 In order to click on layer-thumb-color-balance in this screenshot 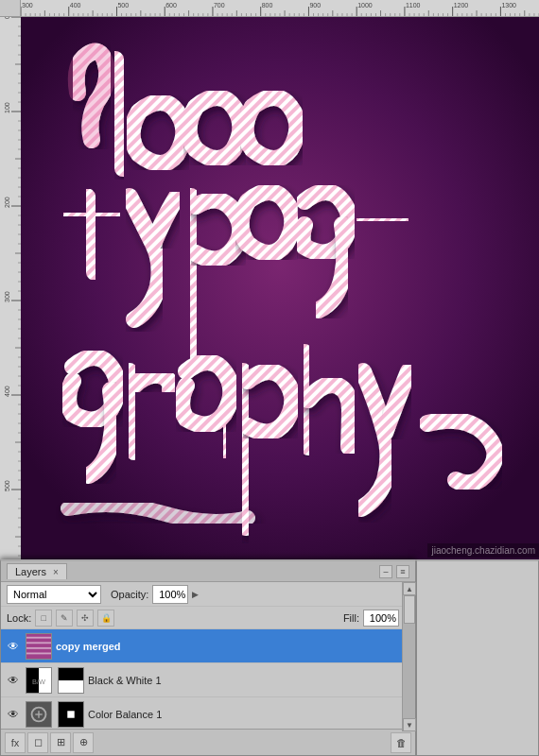, I will do `click(39, 714)`.